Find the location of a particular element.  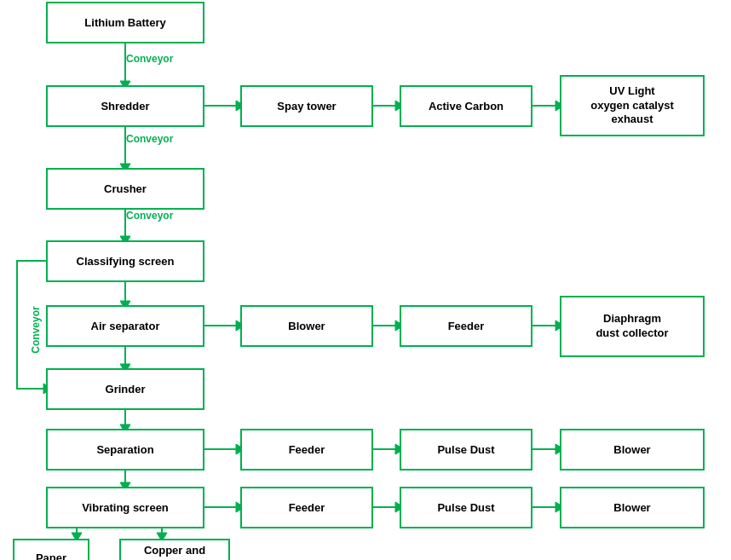

lithium-battery-box: Lithium Battery is located at coordinates (125, 22).